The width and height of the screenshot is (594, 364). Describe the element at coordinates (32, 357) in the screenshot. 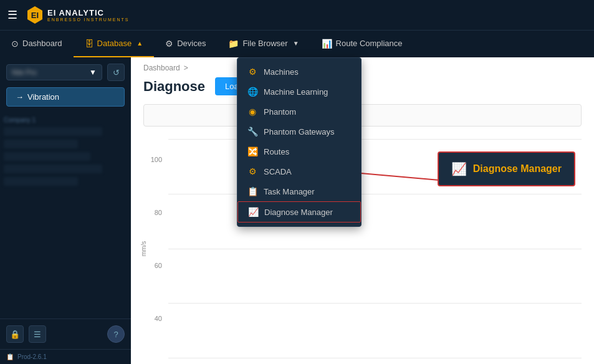

I see `version-label: Prod-2.6.1` at that location.